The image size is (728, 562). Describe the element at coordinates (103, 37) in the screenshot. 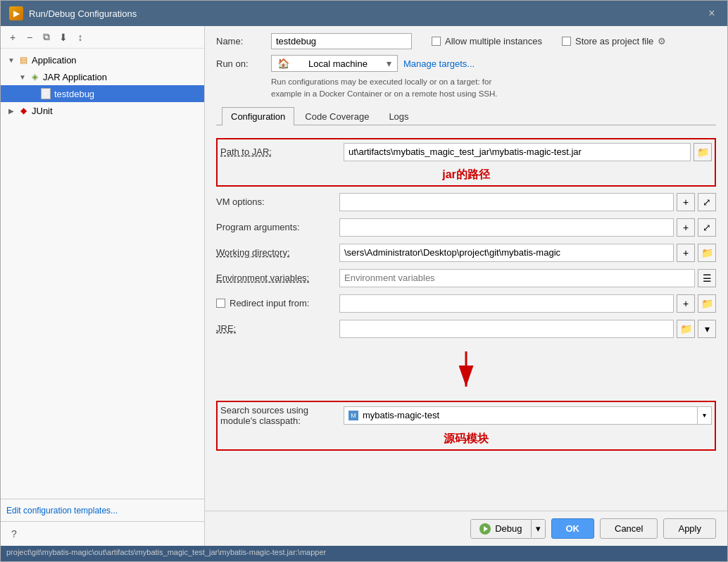

I see `sidebar-toolbar: + − ⧉ ⬇ ↕` at that location.